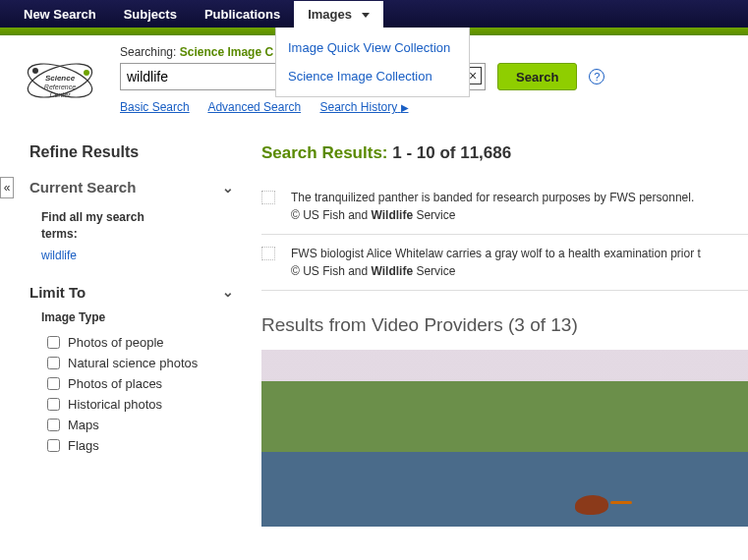 The height and width of the screenshot is (560, 748). Describe the element at coordinates (242, 14) in the screenshot. I see `nav-publications: Publications` at that location.